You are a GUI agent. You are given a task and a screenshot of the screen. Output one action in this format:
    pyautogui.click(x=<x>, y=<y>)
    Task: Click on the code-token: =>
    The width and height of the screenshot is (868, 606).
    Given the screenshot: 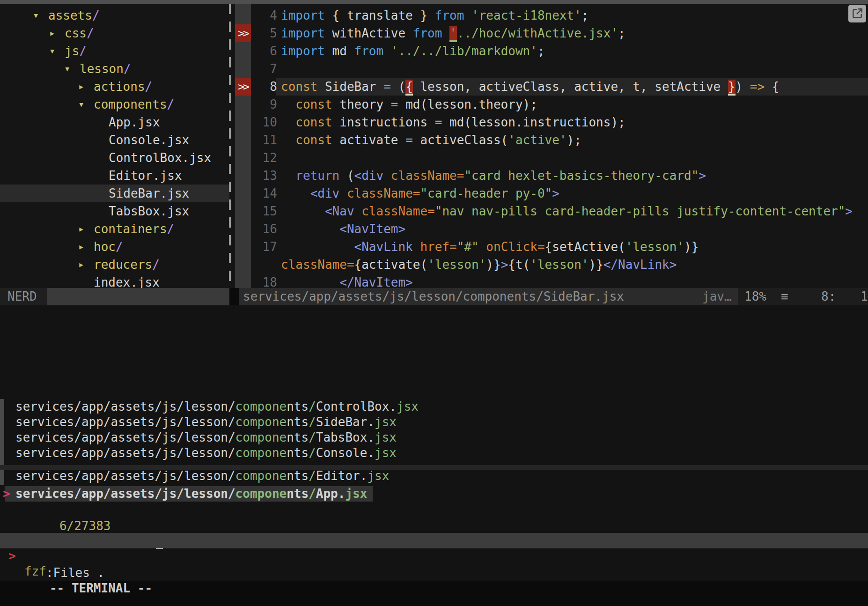 What is the action you would take?
    pyautogui.click(x=761, y=87)
    